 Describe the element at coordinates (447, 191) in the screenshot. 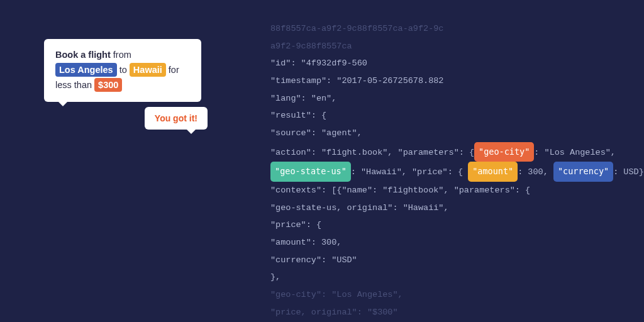

I see `code-line: "contexts": [{"name": "flightbook", "par…` at that location.